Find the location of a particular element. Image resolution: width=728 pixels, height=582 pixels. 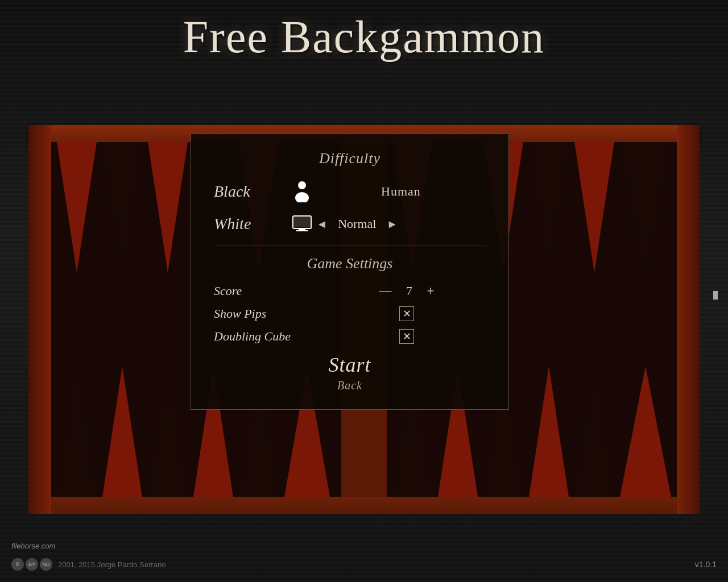

version-text: v1.0.1 is located at coordinates (706, 564).